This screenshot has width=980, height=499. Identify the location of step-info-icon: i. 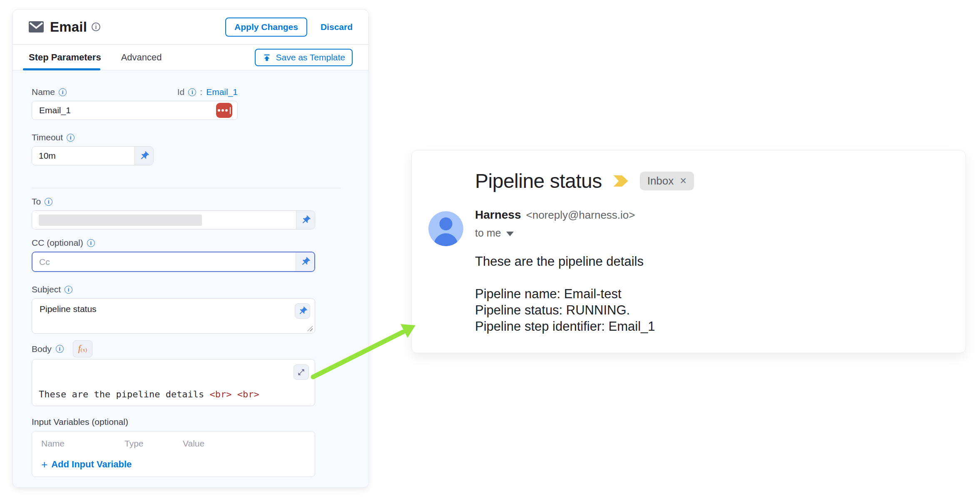
(96, 27).